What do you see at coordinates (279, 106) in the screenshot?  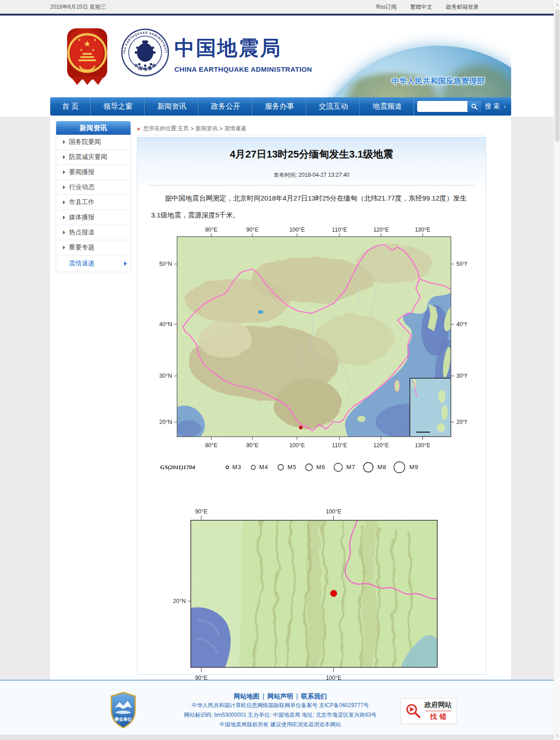 I see `nav-item-services: 服务办事` at bounding box center [279, 106].